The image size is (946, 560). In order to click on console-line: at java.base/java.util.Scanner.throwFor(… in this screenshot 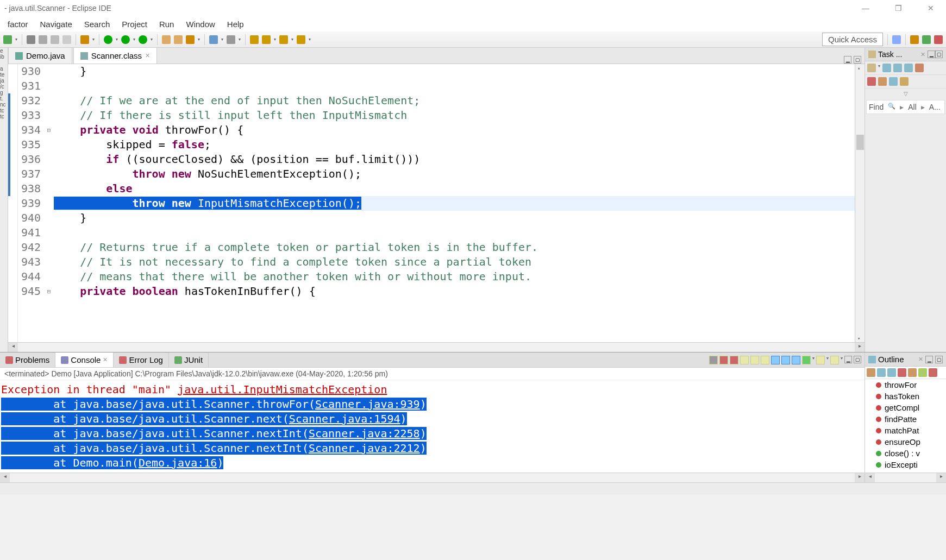, I will do `click(433, 404)`.